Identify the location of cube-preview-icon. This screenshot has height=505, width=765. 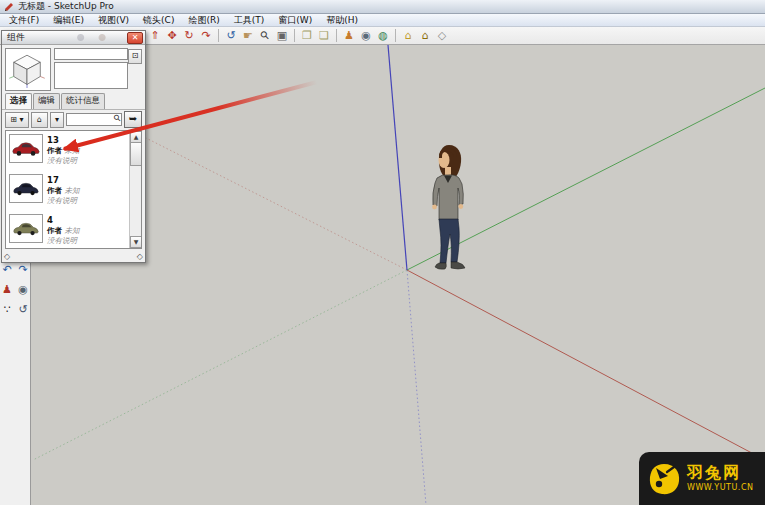
(27, 68).